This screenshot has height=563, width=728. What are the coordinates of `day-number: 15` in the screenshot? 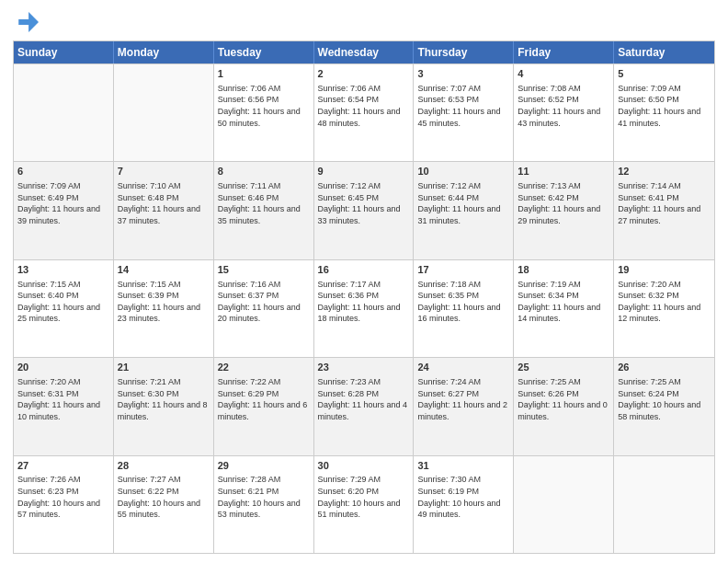 It's located at (264, 270).